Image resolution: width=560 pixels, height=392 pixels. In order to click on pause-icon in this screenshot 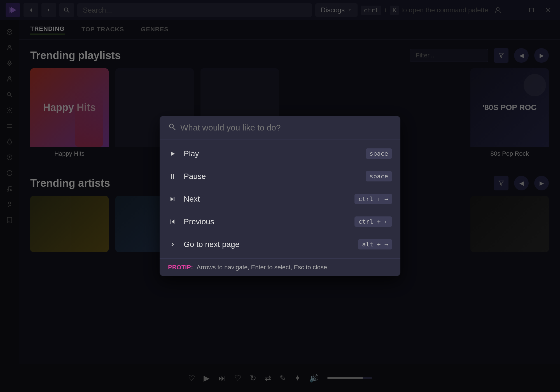, I will do `click(172, 176)`.